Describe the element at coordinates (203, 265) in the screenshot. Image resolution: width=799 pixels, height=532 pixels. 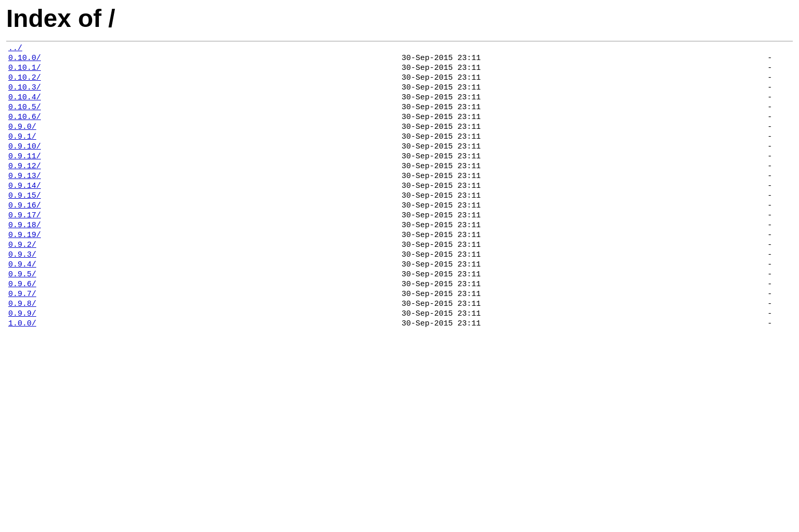
I see `file-link-cell: 0.9.4/` at that location.